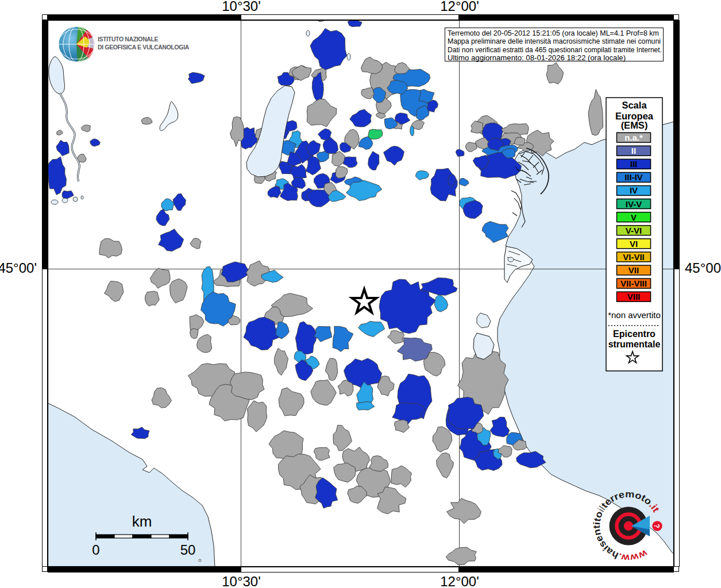 This screenshot has width=721, height=588. I want to click on svg-text: km, so click(142, 521).